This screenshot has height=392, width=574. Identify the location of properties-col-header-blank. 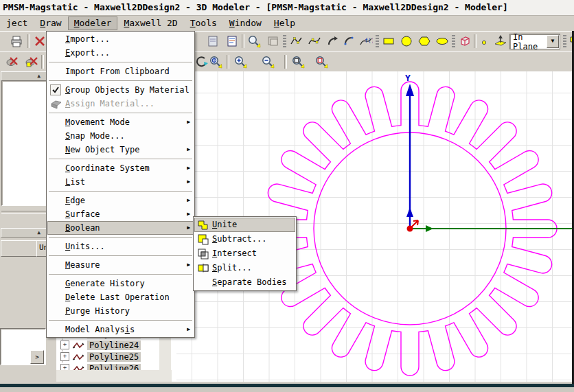
(19, 249).